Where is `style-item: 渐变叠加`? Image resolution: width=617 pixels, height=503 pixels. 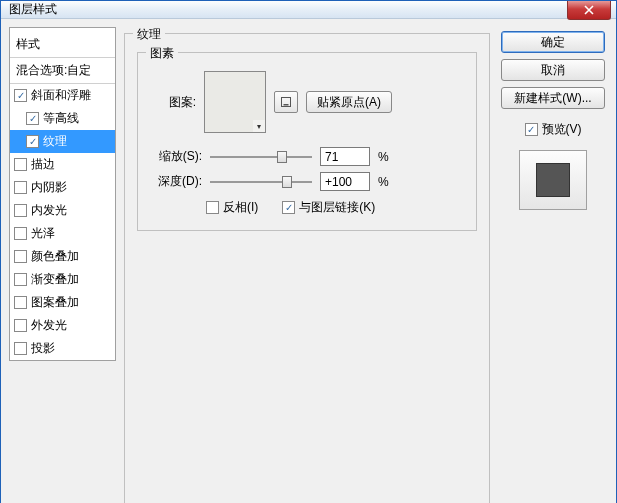
style-item: 渐变叠加 is located at coordinates (62, 280).